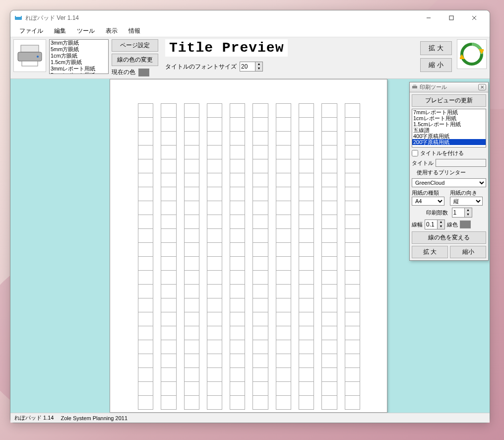 This screenshot has width=504, height=440. What do you see at coordinates (34, 418) in the screenshot?
I see `status-app: れぽパッド 1.14` at bounding box center [34, 418].